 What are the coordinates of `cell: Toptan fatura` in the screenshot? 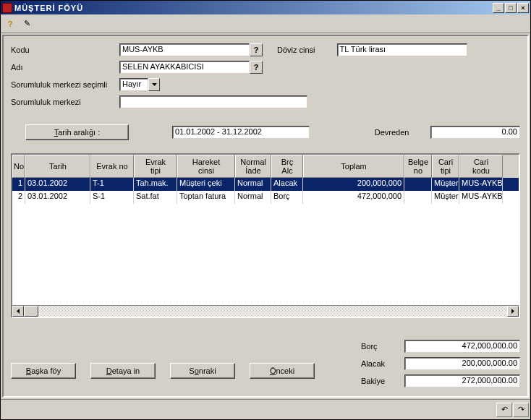 It's located at (206, 197).